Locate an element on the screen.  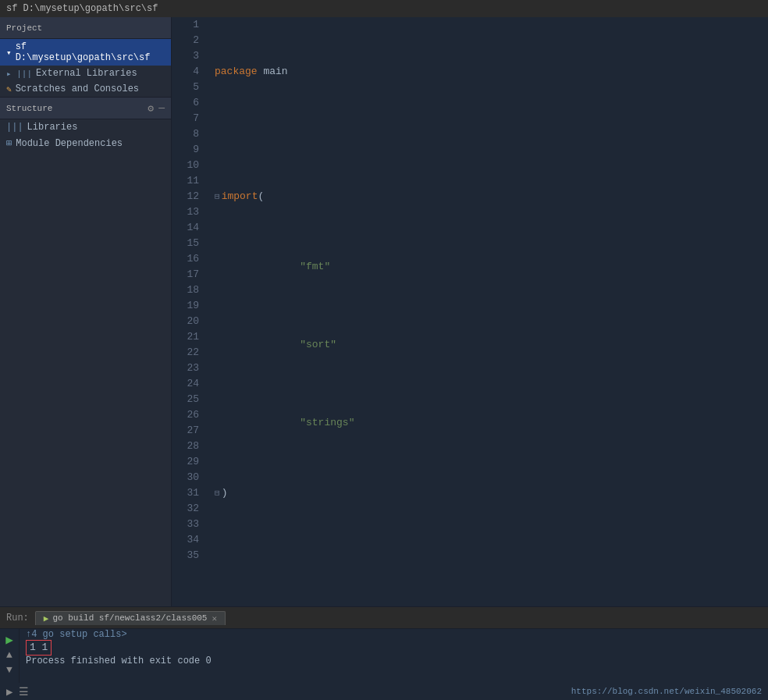
lib-icon: ||| is located at coordinates (15, 127).